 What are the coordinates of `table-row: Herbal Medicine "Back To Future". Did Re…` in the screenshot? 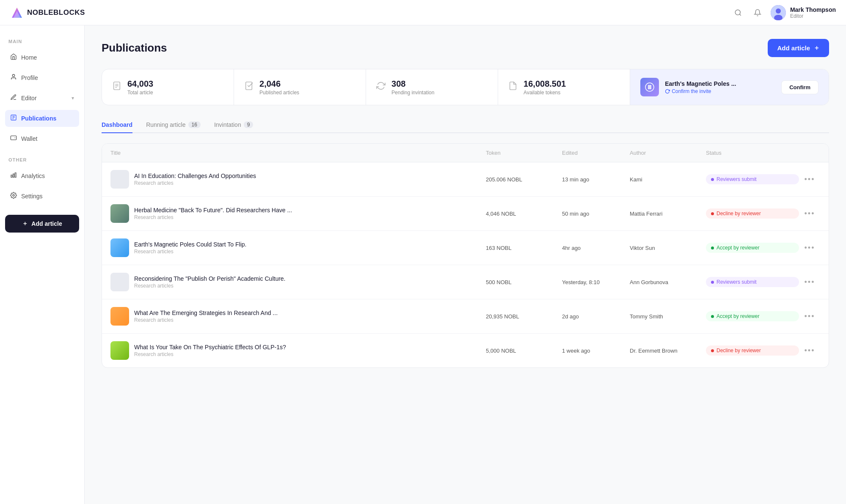 It's located at (466, 214).